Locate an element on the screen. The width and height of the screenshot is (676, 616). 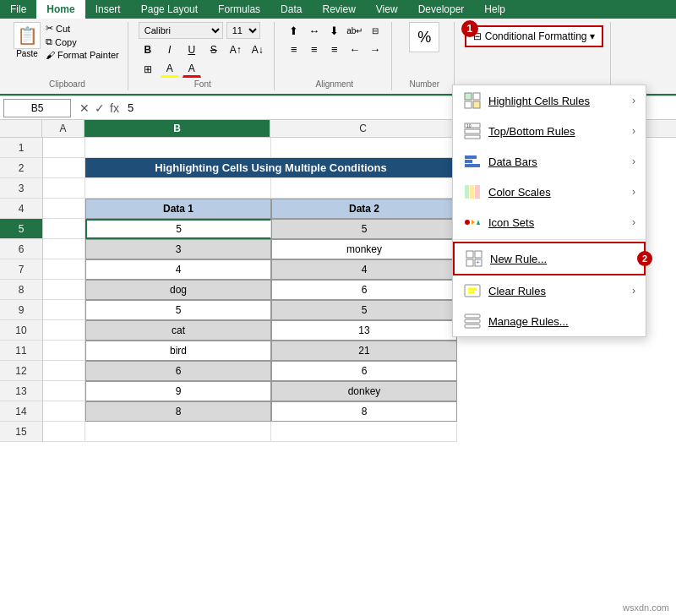
cell-13b: 9 is located at coordinates (178, 391).